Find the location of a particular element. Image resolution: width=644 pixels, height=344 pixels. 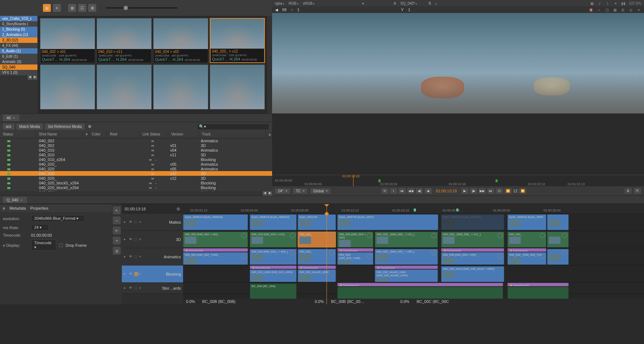

gear-icon: ⚙ is located at coordinates (90, 127).